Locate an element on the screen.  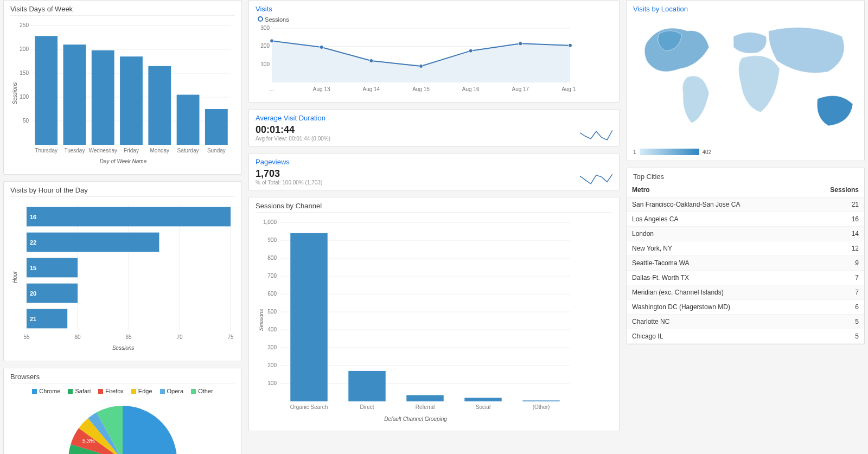
panel-title: Visits is located at coordinates (434, 8).